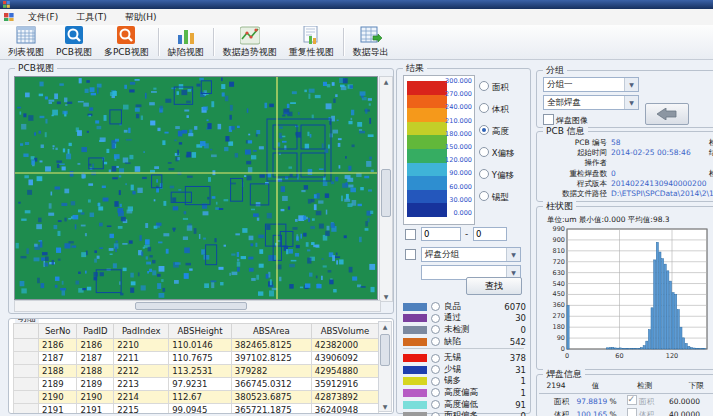 The width and height of the screenshot is (713, 416). What do you see at coordinates (494, 198) in the screenshot?
I see `metric-radio-5: 锡型` at bounding box center [494, 198].